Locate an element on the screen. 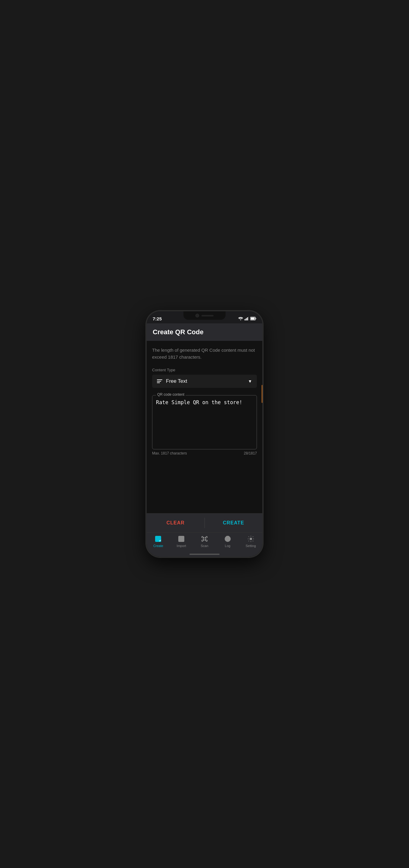 Image resolution: width=409 pixels, height=868 pixels. chevron-down-icon: ▼ is located at coordinates (250, 381).